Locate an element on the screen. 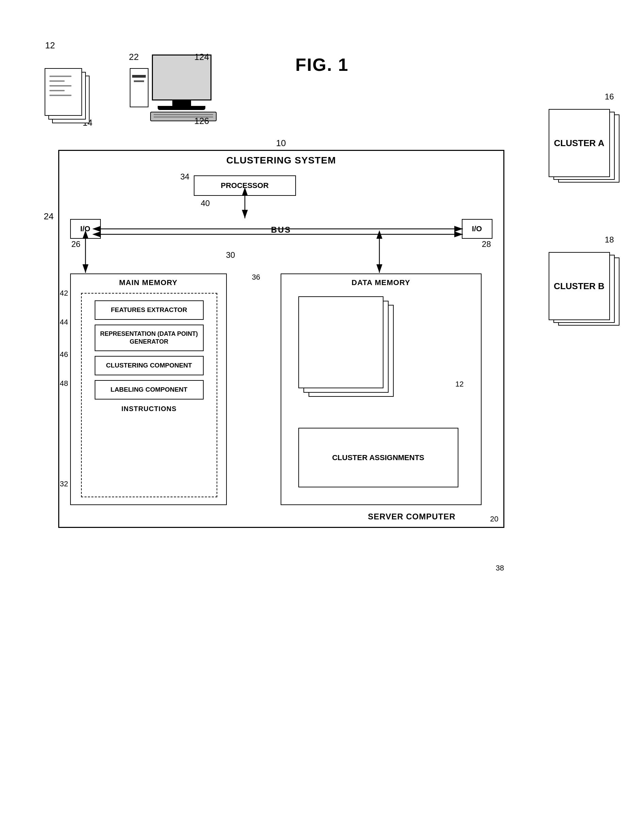 Image resolution: width=644 pixels, height=814 pixels. tower-stripe is located at coordinates (139, 76).